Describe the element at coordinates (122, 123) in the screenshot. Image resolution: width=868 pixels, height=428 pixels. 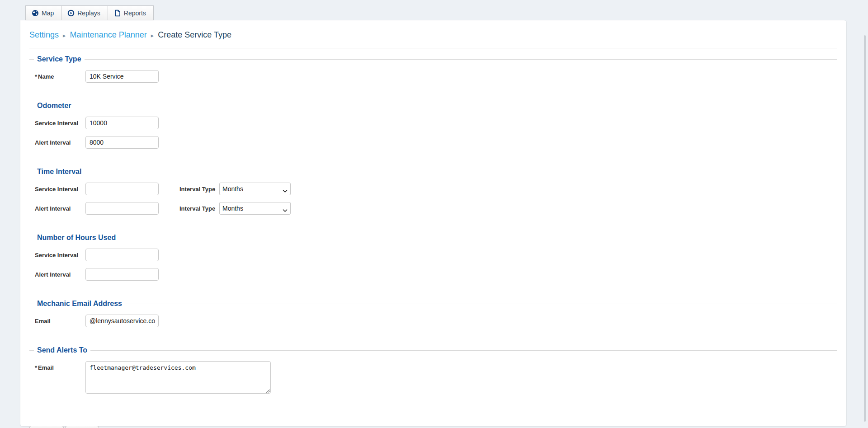
I see `odometer-service-interval-input` at that location.